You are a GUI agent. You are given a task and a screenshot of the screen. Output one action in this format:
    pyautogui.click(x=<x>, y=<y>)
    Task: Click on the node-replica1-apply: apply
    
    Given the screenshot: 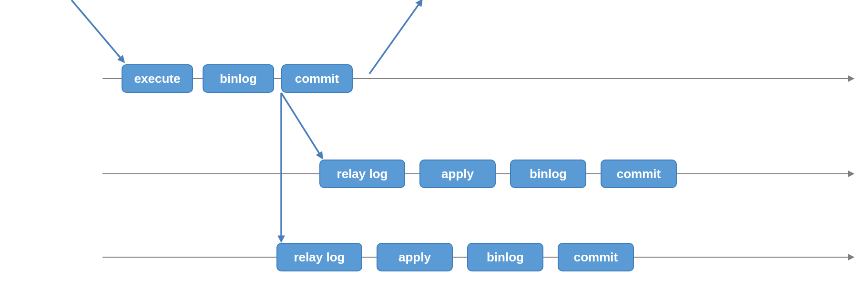 What is the action you would take?
    pyautogui.click(x=458, y=174)
    